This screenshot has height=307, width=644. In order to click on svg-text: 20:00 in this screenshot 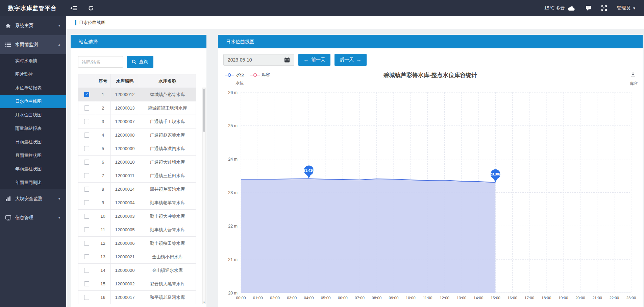, I will do `click(580, 298)`.